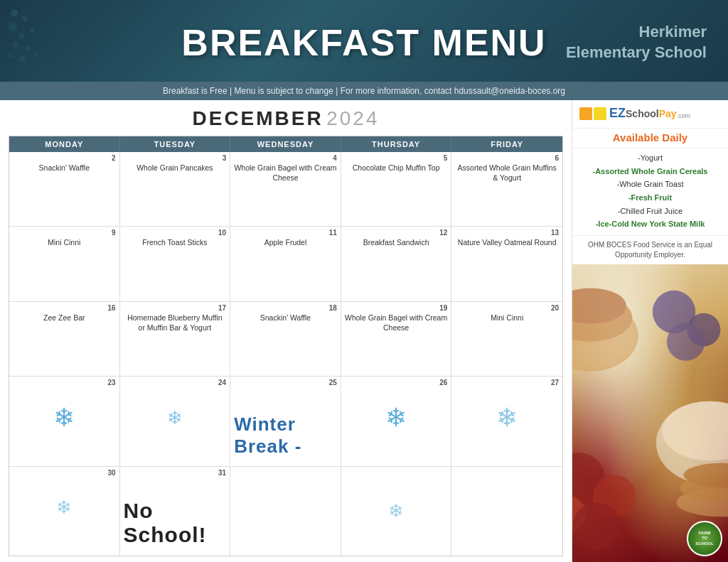  What do you see at coordinates (43, 41) in the screenshot?
I see `header-decoration` at bounding box center [43, 41].